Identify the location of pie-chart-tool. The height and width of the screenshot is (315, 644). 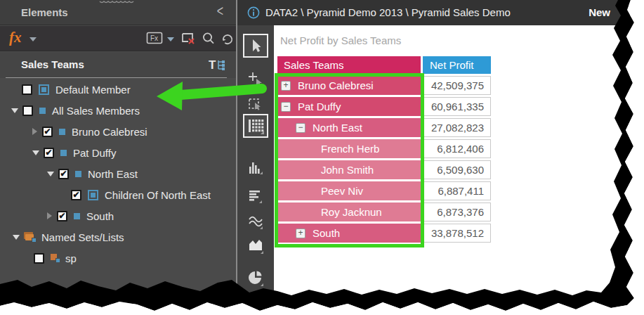
(256, 278).